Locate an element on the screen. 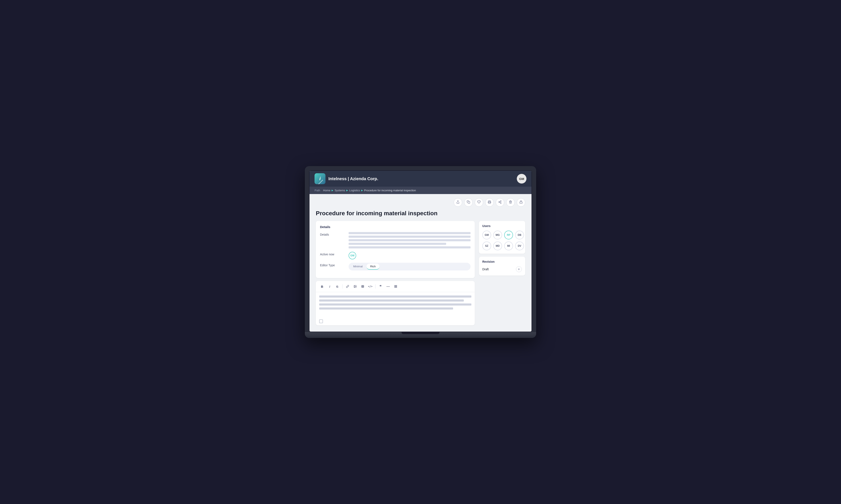 This screenshot has height=504, width=841. share-icon-btn is located at coordinates (458, 202).